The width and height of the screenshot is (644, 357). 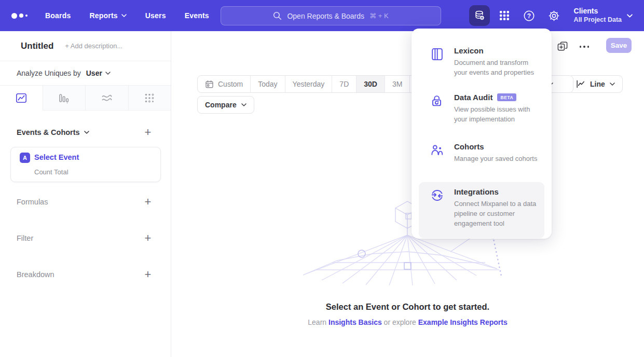 I want to click on data-management-button, so click(x=479, y=16).